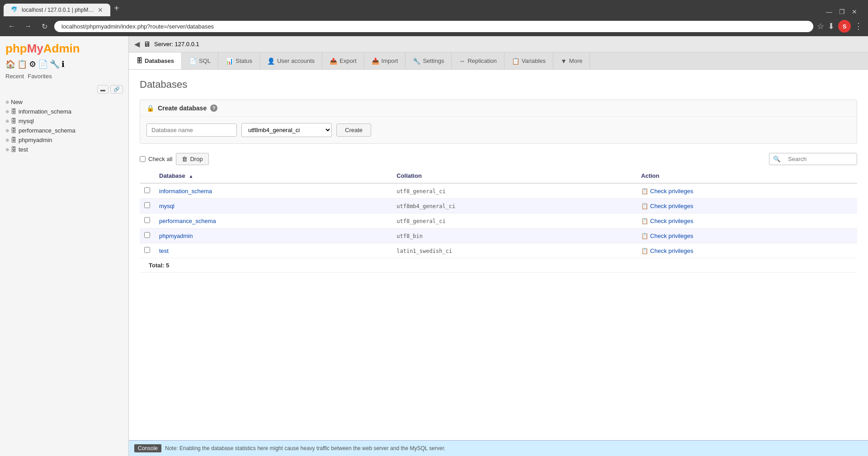 The height and width of the screenshot is (456, 868). I want to click on recent-link: Recent, so click(14, 76).